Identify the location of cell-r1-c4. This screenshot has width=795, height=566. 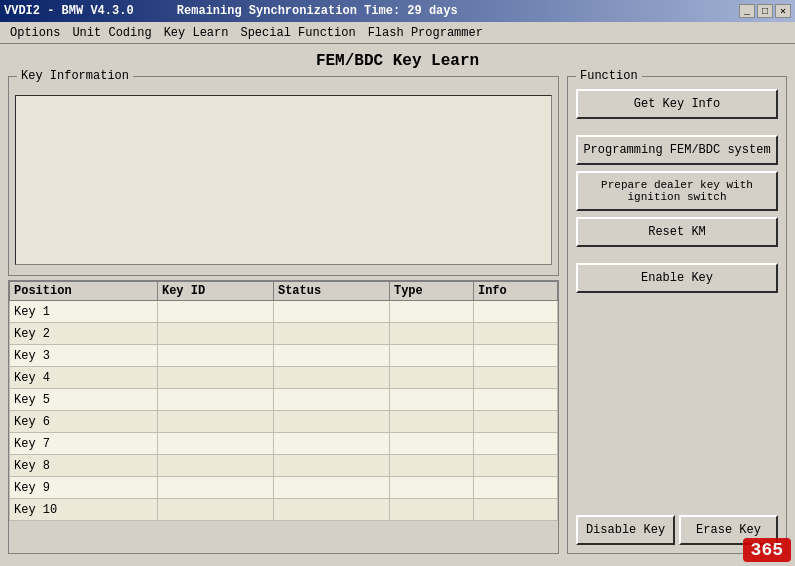
(515, 334).